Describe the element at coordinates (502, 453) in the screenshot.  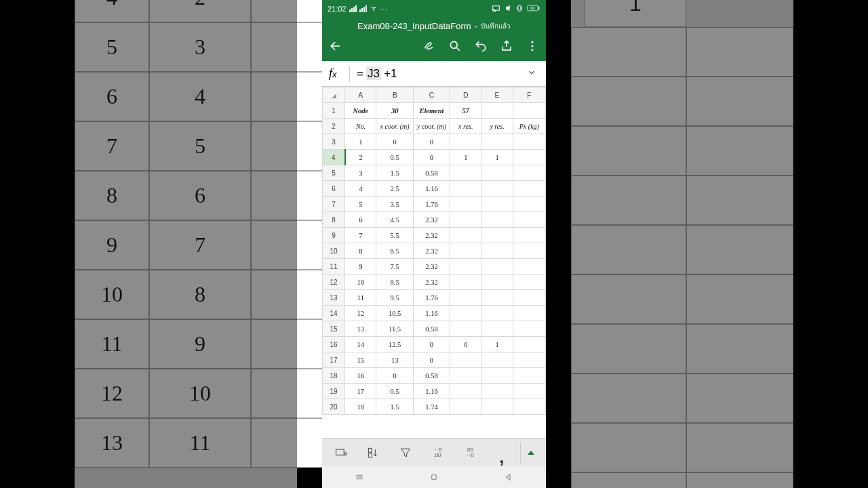
I see `comma-format-icon: ,` at that location.